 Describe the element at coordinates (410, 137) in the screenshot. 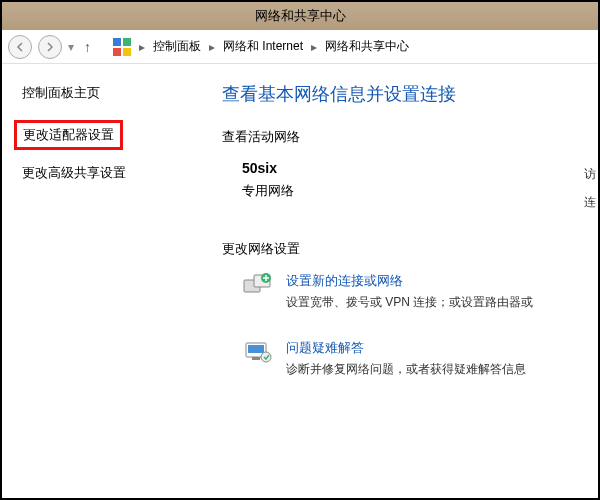

I see `active-networks-label: 查看活动网络` at that location.